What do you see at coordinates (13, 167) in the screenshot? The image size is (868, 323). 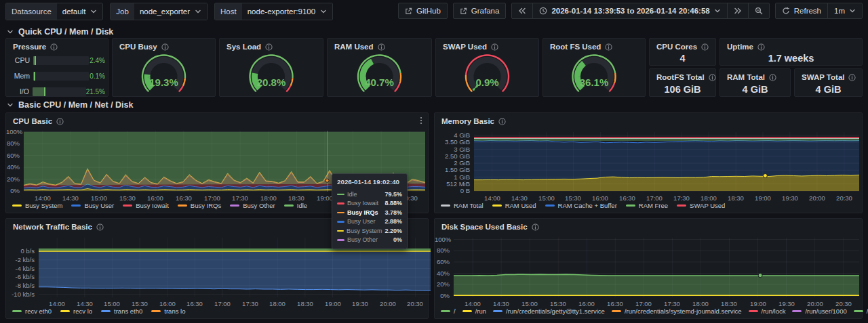 I see `y-axis-label: 40%` at bounding box center [13, 167].